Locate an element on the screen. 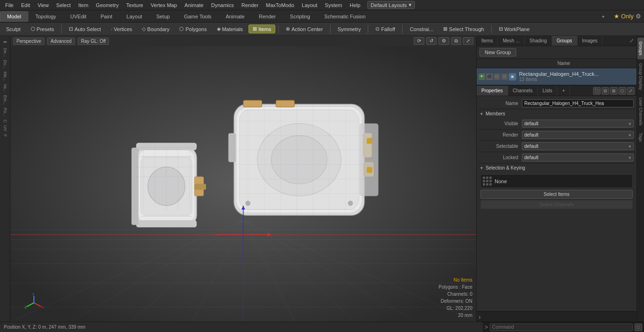 The width and height of the screenshot is (644, 332). viewport-expand: ⤢ is located at coordinates (468, 41).